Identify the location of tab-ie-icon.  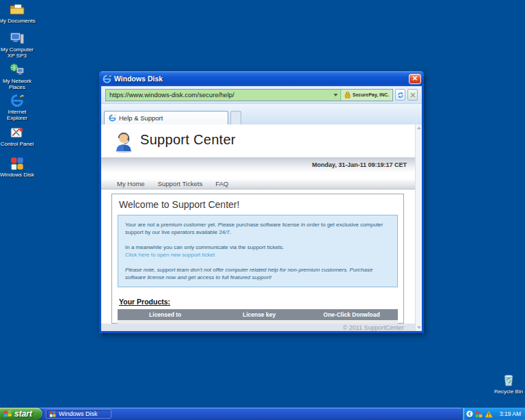
(112, 118).